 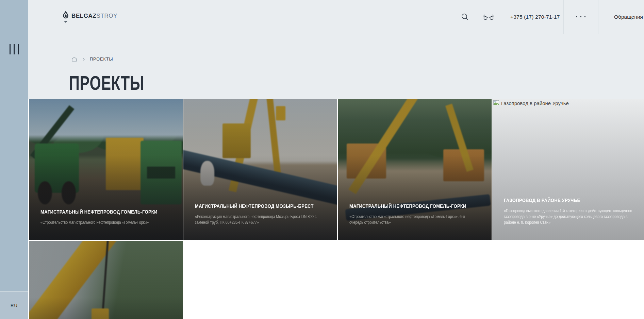 What do you see at coordinates (74, 59) in the screenshot?
I see `home-icon` at bounding box center [74, 59].